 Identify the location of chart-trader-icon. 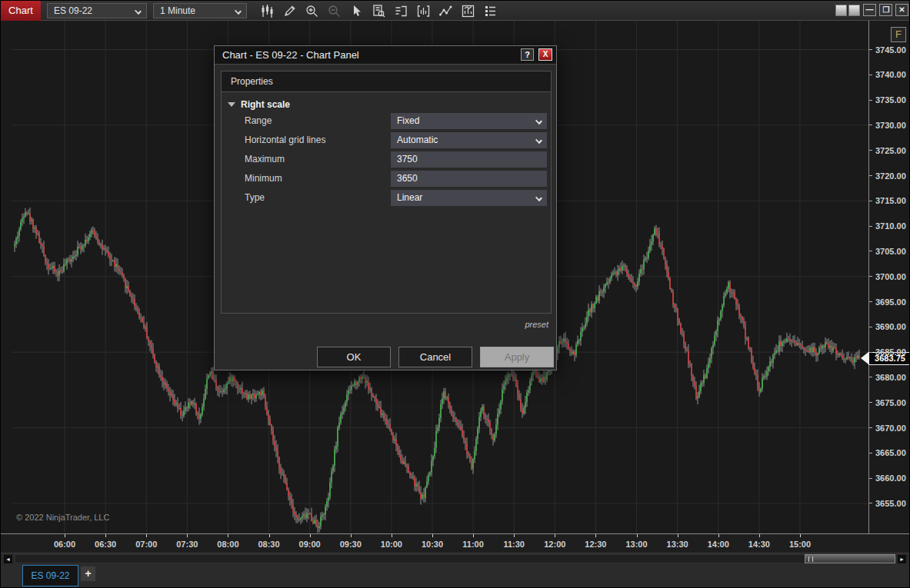
(468, 11).